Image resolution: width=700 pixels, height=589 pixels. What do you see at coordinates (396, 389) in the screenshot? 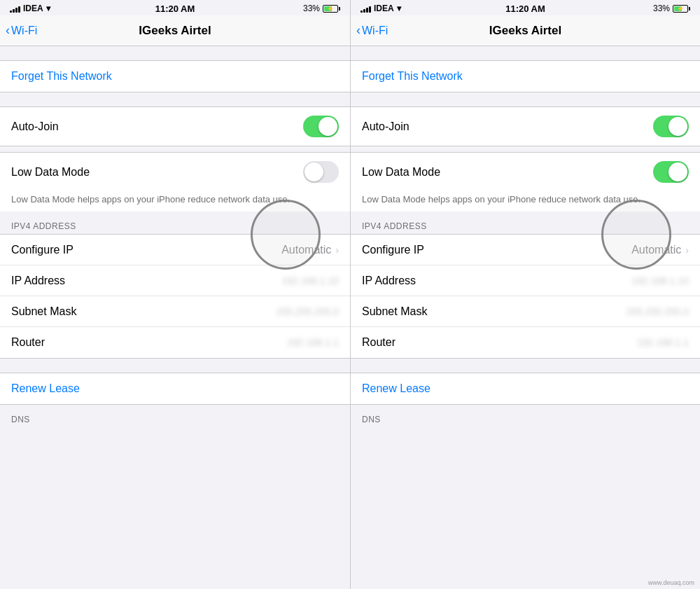
I see `renew-lease-label-right: Renew Lease` at bounding box center [396, 389].